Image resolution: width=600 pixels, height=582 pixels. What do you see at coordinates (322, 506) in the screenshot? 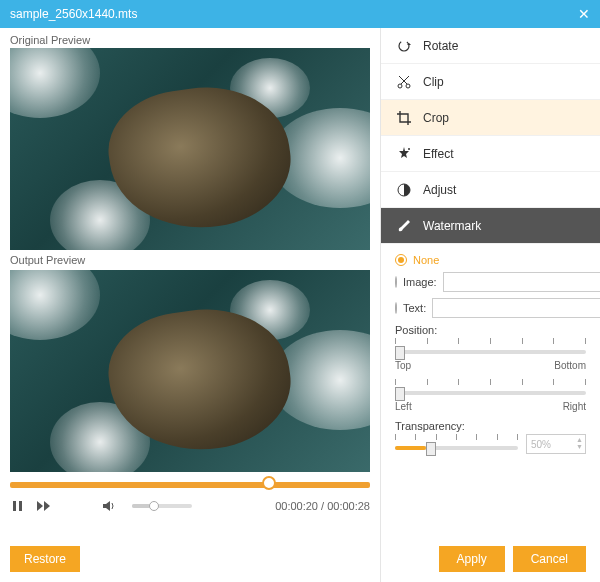
I see `playback-time: 00:00:20 / 00:00:28` at bounding box center [322, 506].